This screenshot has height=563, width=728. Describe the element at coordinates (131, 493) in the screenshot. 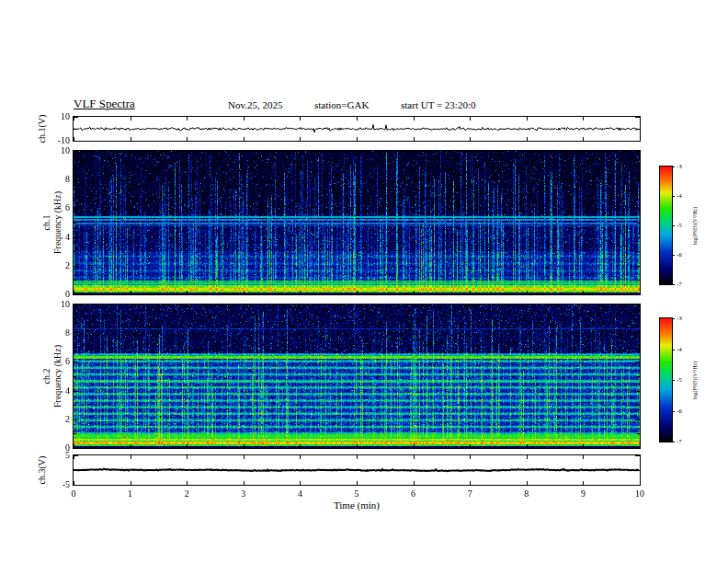

I see `x-tick-label: 1` at that location.